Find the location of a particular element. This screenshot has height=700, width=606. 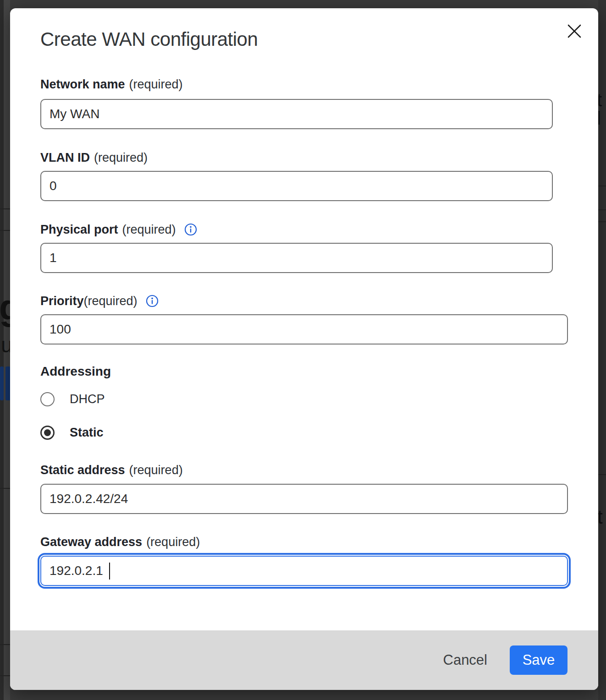

physical-port-label: Physical port (required) is located at coordinates (119, 230).